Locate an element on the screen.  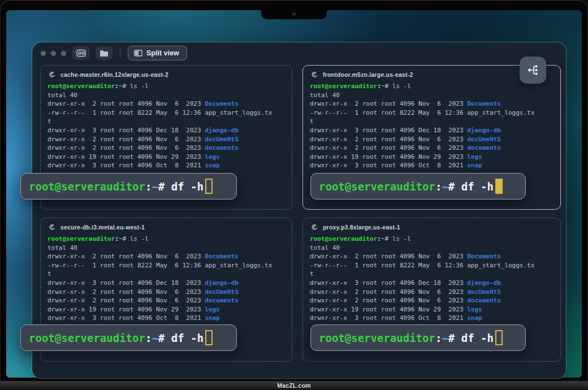
split-view-label: Split view is located at coordinates (163, 53).